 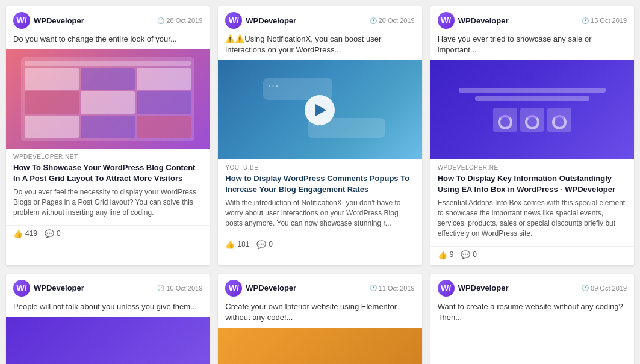 What do you see at coordinates (108, 42) in the screenshot?
I see `card-preview-text: Do you want to change the entire look of…` at bounding box center [108, 42].